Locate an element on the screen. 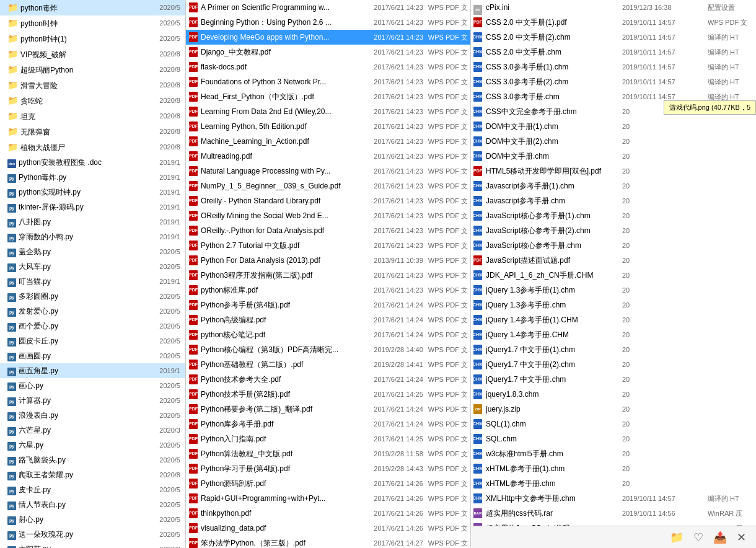 The image size is (756, 548). mid-file-row: PDFRapid+GUI+Programming+with+Pyt...2017… is located at coordinates (328, 498).